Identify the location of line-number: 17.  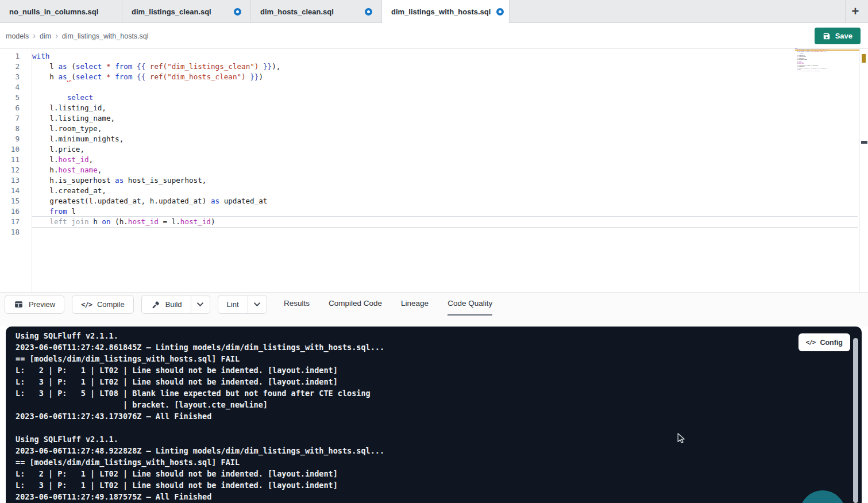
(16, 222).